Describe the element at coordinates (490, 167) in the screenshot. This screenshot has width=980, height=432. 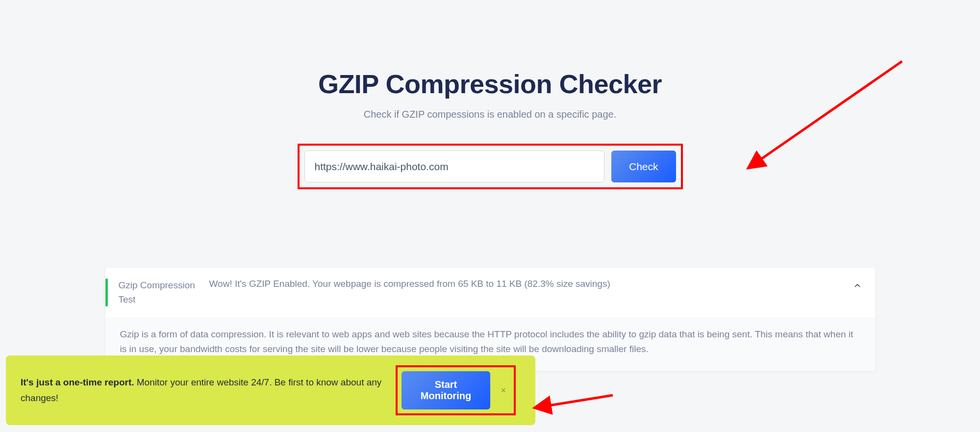
I see `url-check-form: Check` at that location.